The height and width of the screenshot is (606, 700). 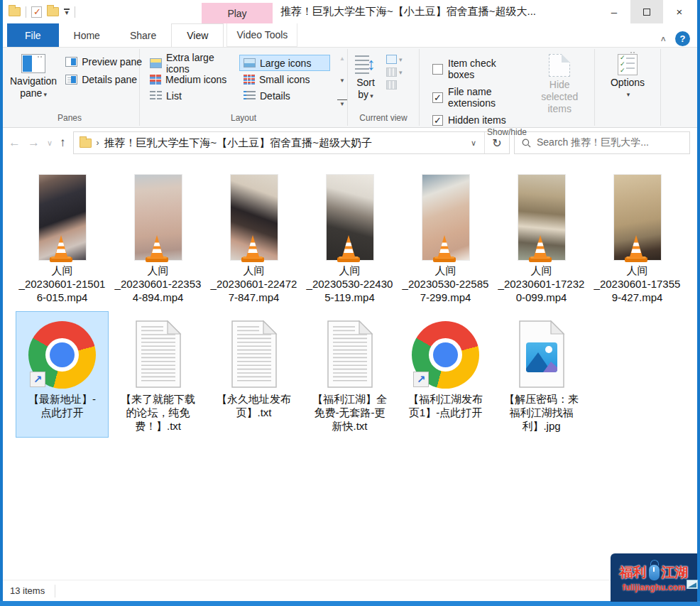 What do you see at coordinates (683, 38) in the screenshot?
I see `help-icon: ?` at bounding box center [683, 38].